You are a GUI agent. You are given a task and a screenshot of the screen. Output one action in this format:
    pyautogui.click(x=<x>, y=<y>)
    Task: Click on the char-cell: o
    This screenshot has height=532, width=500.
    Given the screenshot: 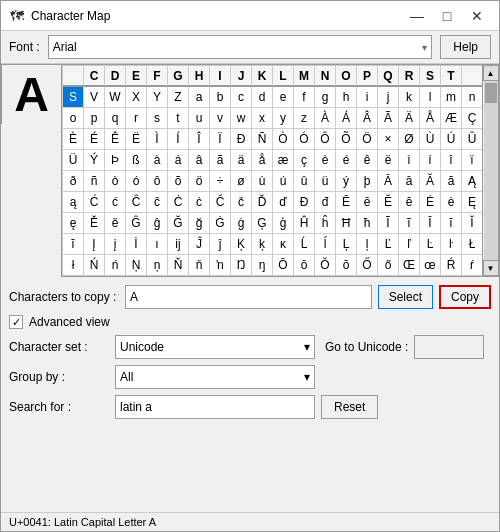 What is the action you would take?
    pyautogui.click(x=74, y=118)
    